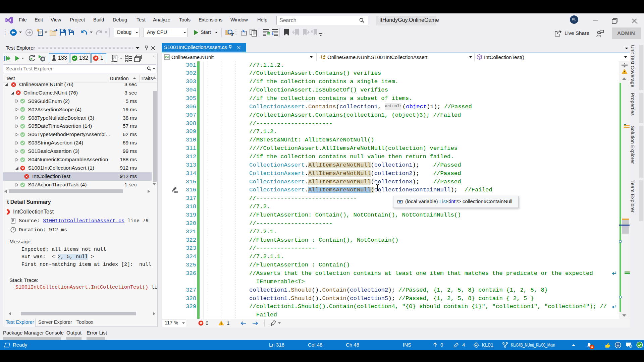  What do you see at coordinates (167, 57) in the screenshot?
I see `svg-text: C#` at bounding box center [167, 57].